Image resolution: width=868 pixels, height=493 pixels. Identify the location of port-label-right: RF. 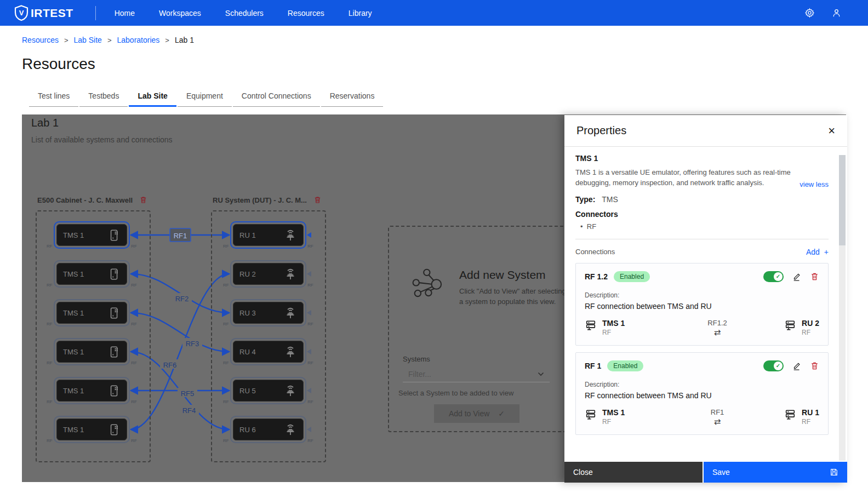
(310, 363).